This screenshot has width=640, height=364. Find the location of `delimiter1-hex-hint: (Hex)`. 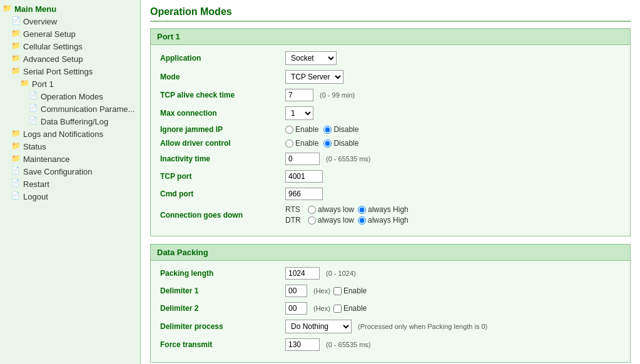

delimiter1-hex-hint: (Hex) is located at coordinates (322, 291).